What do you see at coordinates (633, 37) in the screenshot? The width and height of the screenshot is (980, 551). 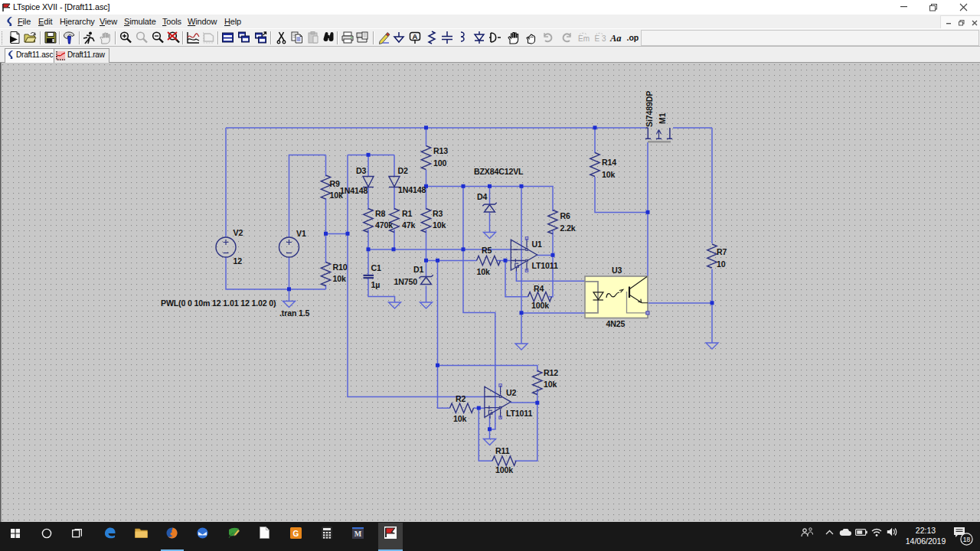 I see `svg-text: .op` at bounding box center [633, 37].